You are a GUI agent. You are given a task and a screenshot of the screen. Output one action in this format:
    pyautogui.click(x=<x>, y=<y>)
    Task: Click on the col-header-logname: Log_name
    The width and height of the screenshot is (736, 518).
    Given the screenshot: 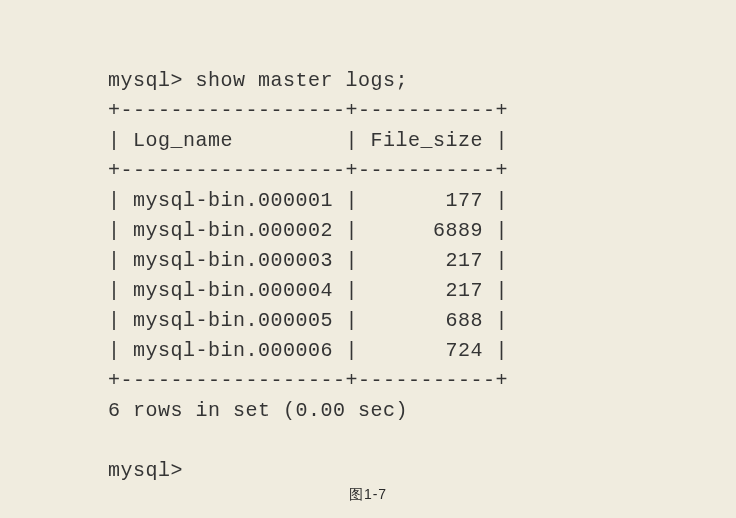 What is the action you would take?
    pyautogui.click(x=183, y=140)
    